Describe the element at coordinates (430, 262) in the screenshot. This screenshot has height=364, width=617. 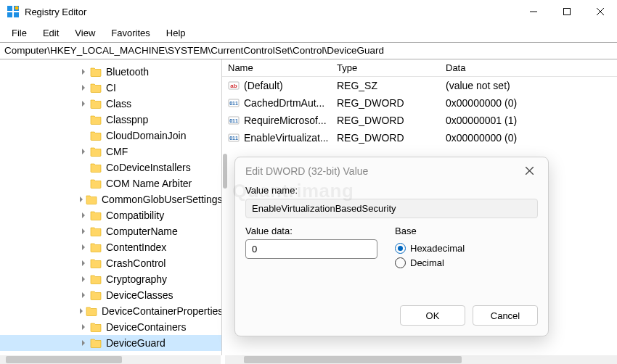
I see `radio-decimal: Decimal` at that location.